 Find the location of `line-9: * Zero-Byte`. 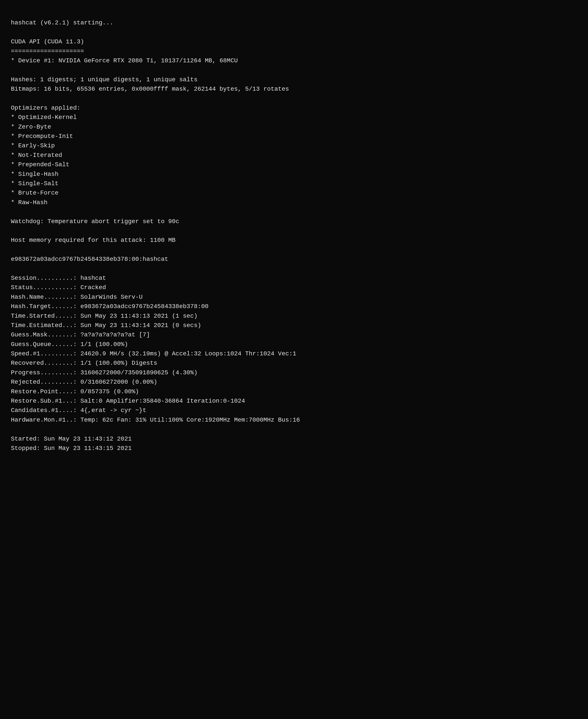

line-9: * Zero-Byte is located at coordinates (294, 127).